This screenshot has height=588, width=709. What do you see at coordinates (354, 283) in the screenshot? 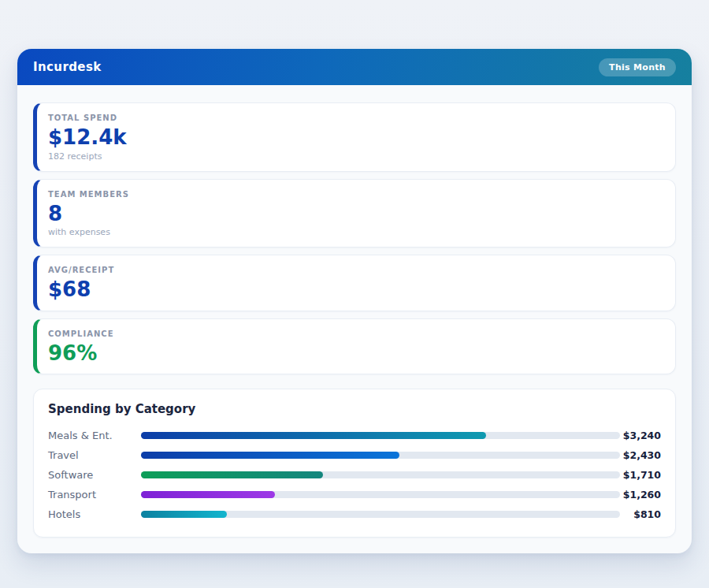
I see `stat-card: AVG/RECEIPT $68` at bounding box center [354, 283].